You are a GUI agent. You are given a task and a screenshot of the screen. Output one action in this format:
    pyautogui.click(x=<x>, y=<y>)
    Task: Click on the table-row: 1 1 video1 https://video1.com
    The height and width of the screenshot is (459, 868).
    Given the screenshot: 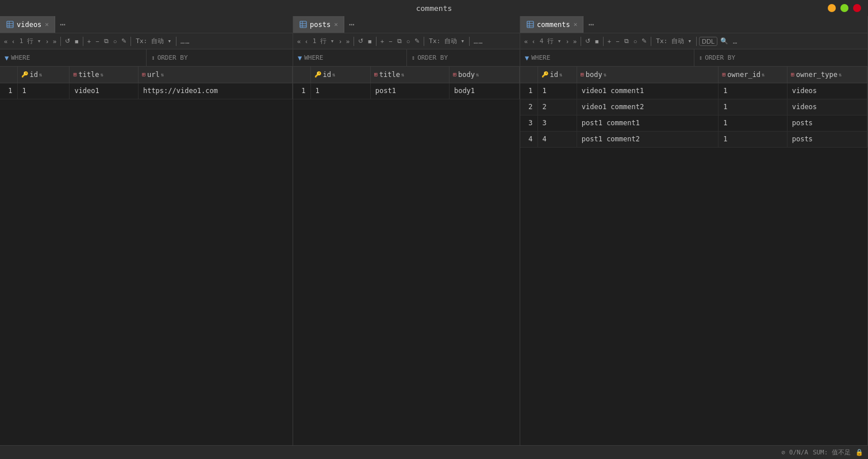 What is the action you would take?
    pyautogui.click(x=146, y=91)
    